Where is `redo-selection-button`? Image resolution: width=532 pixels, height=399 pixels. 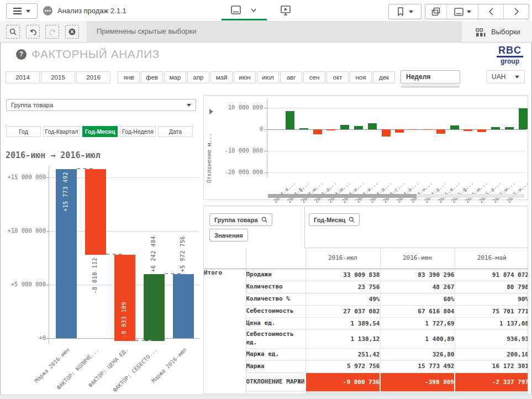
redo-selection-button is located at coordinates (52, 32).